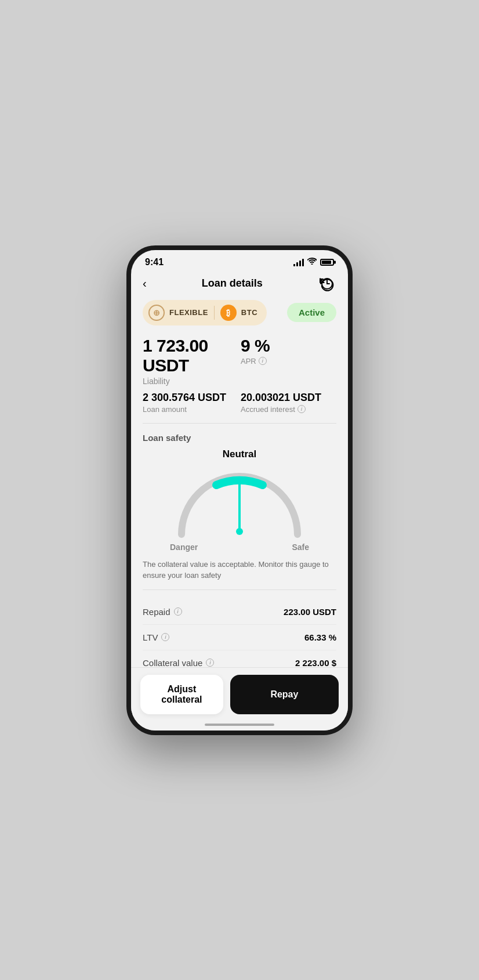  Describe the element at coordinates (215, 313) in the screenshot. I see `badge-divider` at that location.